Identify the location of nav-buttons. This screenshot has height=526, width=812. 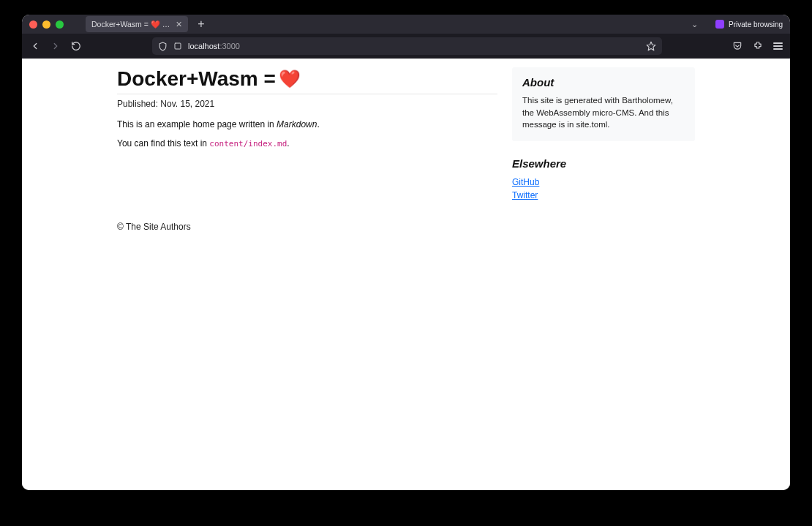
(56, 46).